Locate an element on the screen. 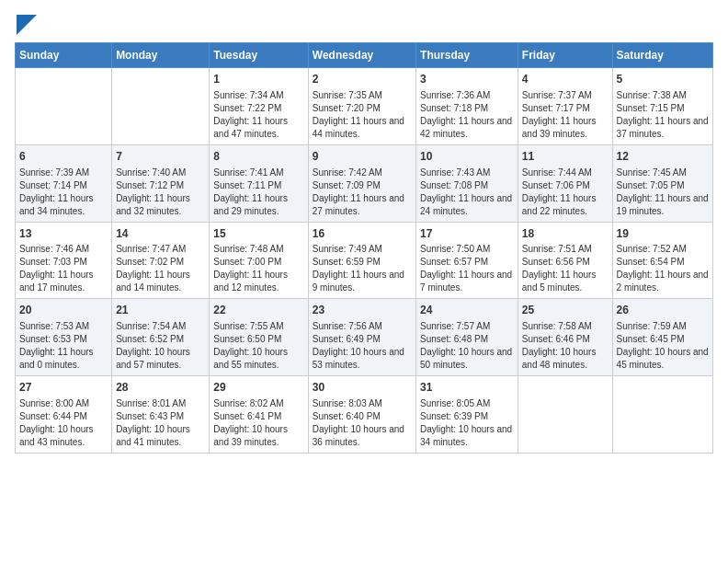  day-info: Daylight: 11 hours and 24 minutes. is located at coordinates (467, 205).